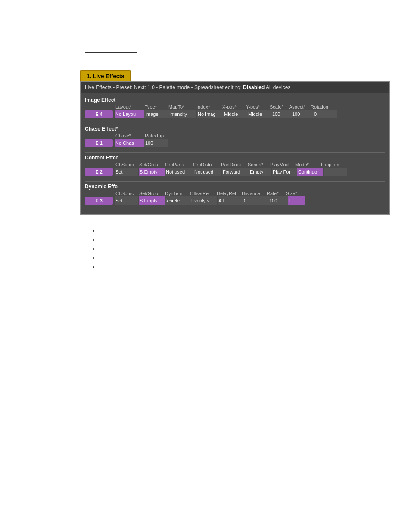 This screenshot has height=532, width=411. Describe the element at coordinates (127, 193) in the screenshot. I see `de-col-chsource: ChSourc` at that location.